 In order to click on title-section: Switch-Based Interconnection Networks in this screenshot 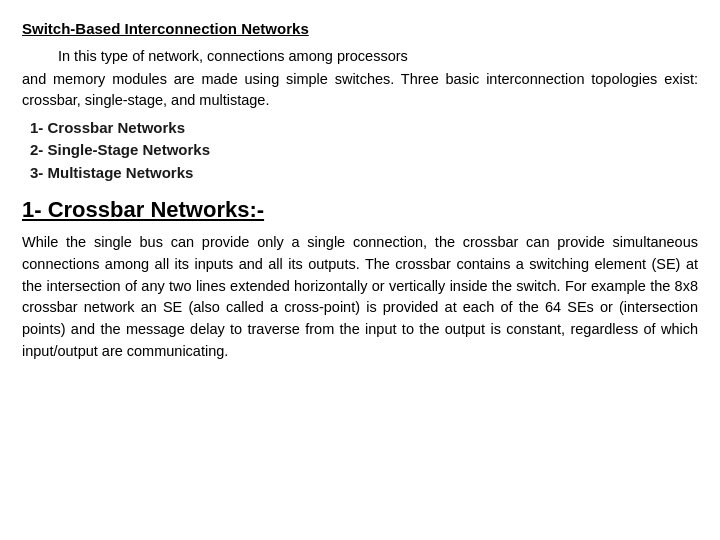, I will do `click(360, 29)`.